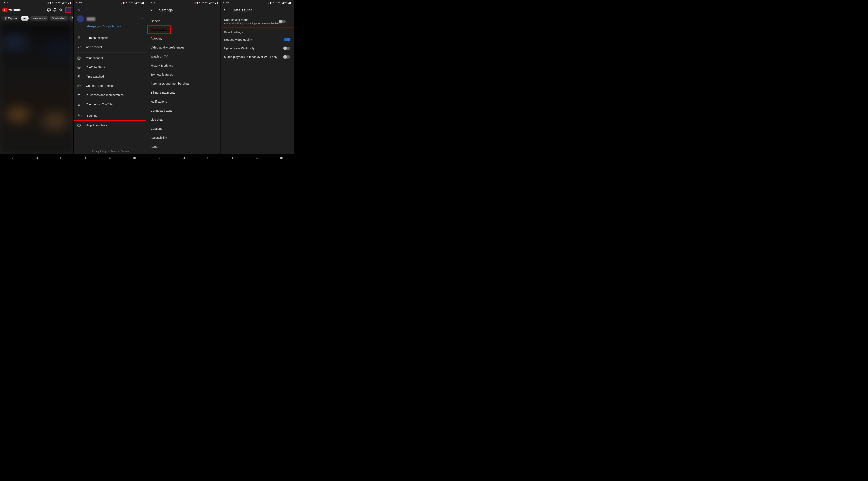  What do you see at coordinates (184, 83) in the screenshot?
I see `settings-list: General Data saving Autoplay Video quali…` at bounding box center [184, 83].